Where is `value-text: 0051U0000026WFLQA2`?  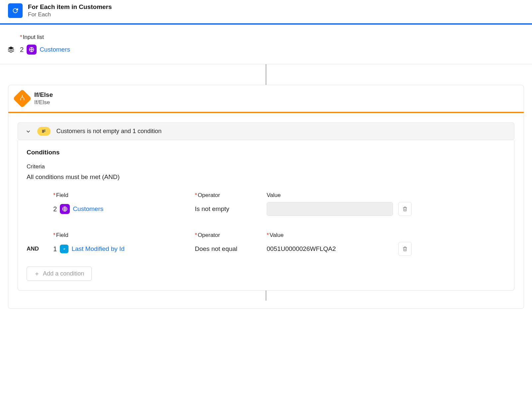 value-text: 0051U0000026WFLQA2 is located at coordinates (330, 249).